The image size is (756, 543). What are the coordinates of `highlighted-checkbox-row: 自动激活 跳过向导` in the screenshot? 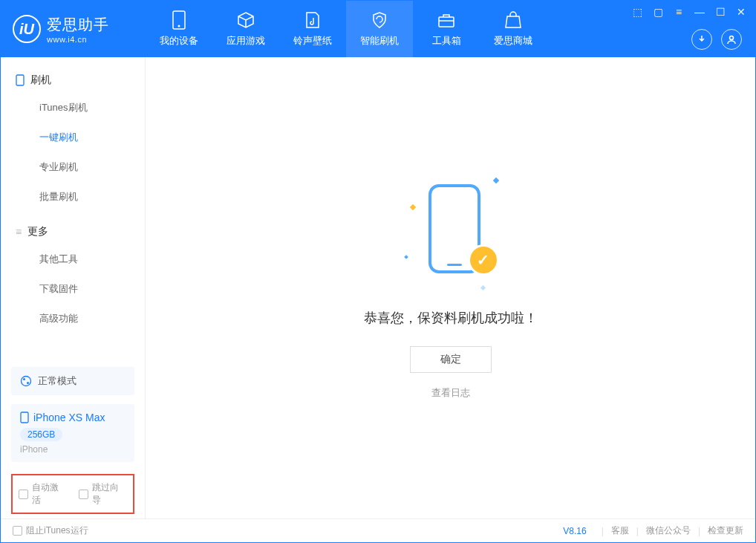 It's located at (73, 494).